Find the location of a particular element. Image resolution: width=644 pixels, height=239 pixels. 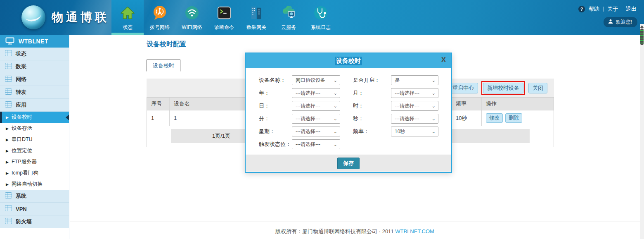

sidebar-subitem-label: 位置定位 is located at coordinates (22, 151).